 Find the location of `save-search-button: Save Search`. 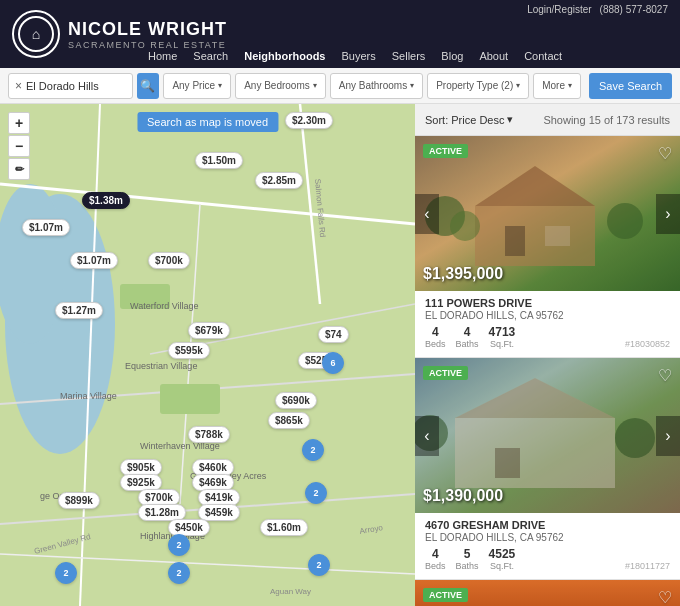

save-search-button: Save Search is located at coordinates (630, 86).